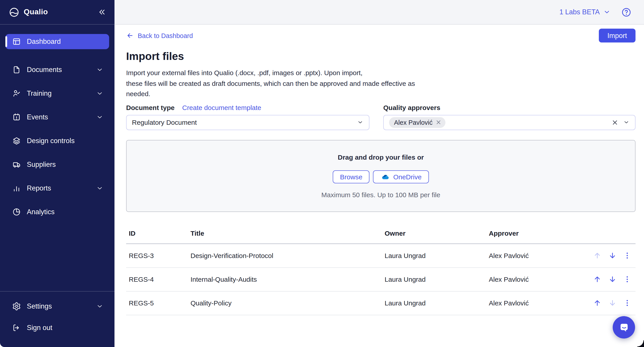  Describe the element at coordinates (39, 94) in the screenshot. I see `sidebar-item-label: Training` at that location.